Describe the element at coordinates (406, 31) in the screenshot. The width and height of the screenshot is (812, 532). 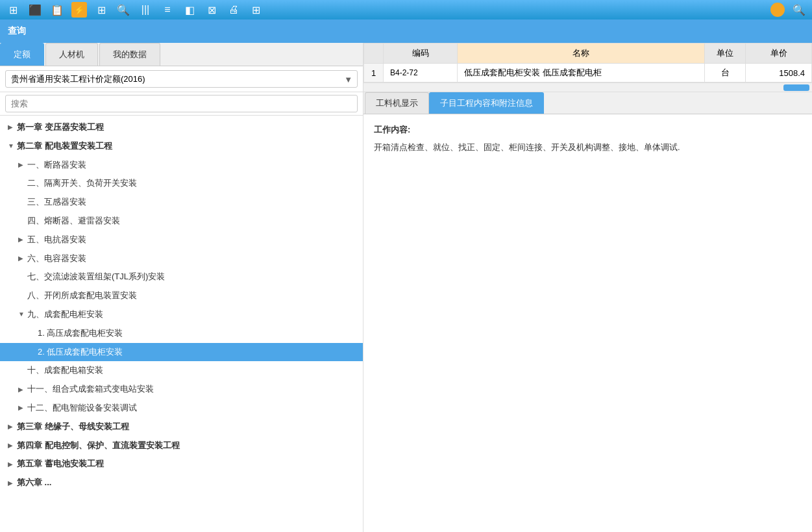
I see `title-bar: 查询` at that location.